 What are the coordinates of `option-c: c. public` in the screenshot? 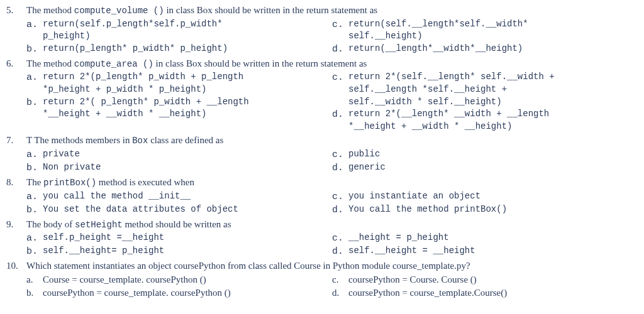 It's located at (485, 154).